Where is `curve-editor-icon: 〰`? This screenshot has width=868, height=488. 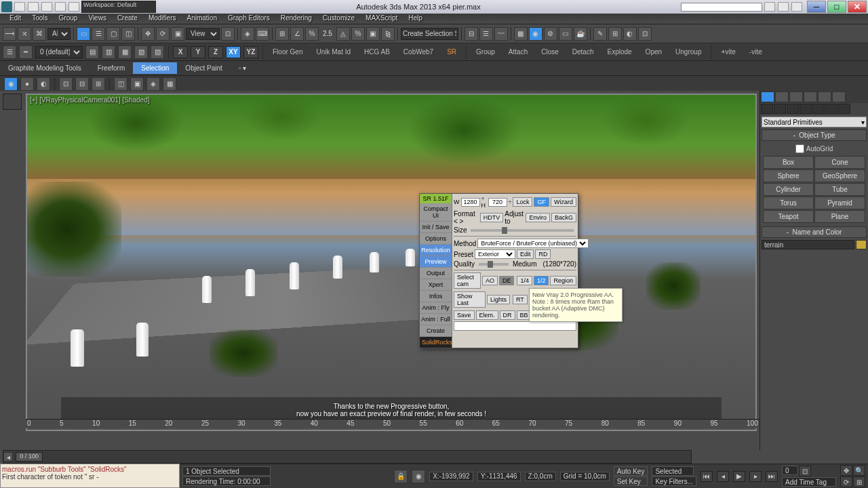 curve-editor-icon: 〰 is located at coordinates (501, 34).